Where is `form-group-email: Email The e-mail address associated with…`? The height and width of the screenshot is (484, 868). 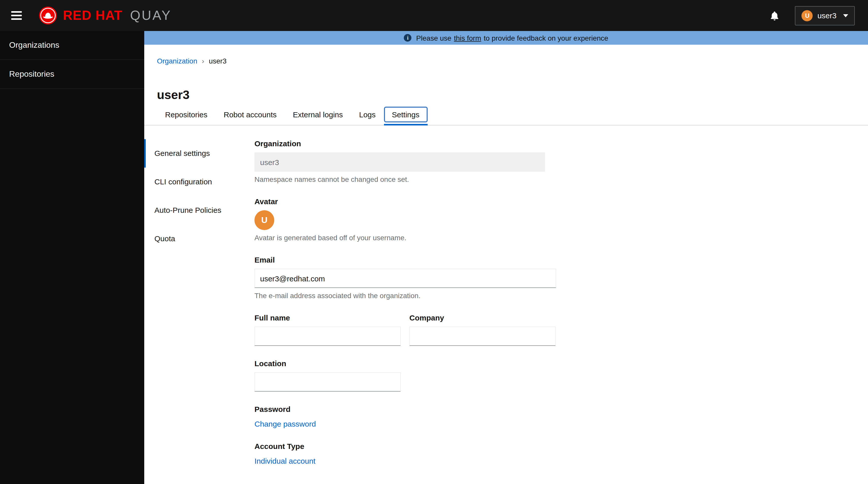
form-group-email: Email The e-mail address associated with… is located at coordinates (405, 278).